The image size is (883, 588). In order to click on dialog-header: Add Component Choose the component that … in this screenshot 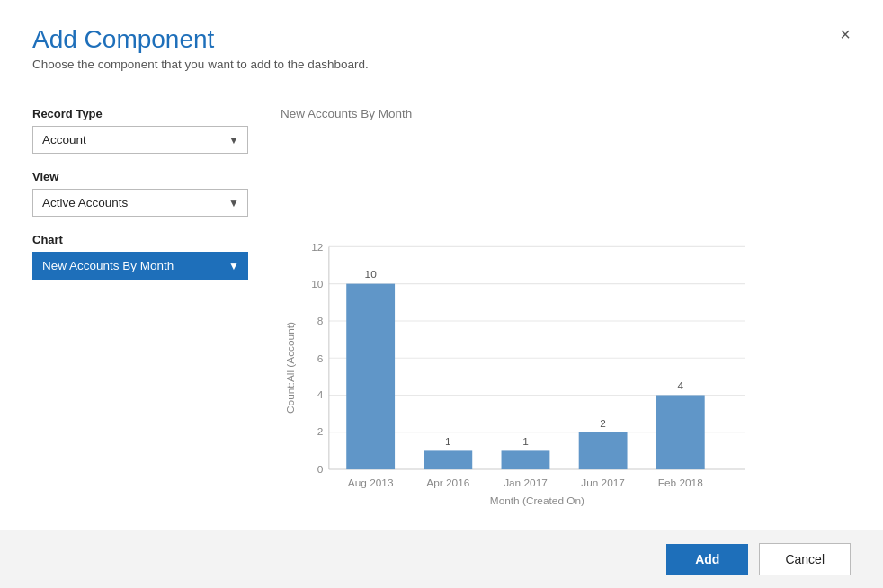, I will do `click(442, 40)`.